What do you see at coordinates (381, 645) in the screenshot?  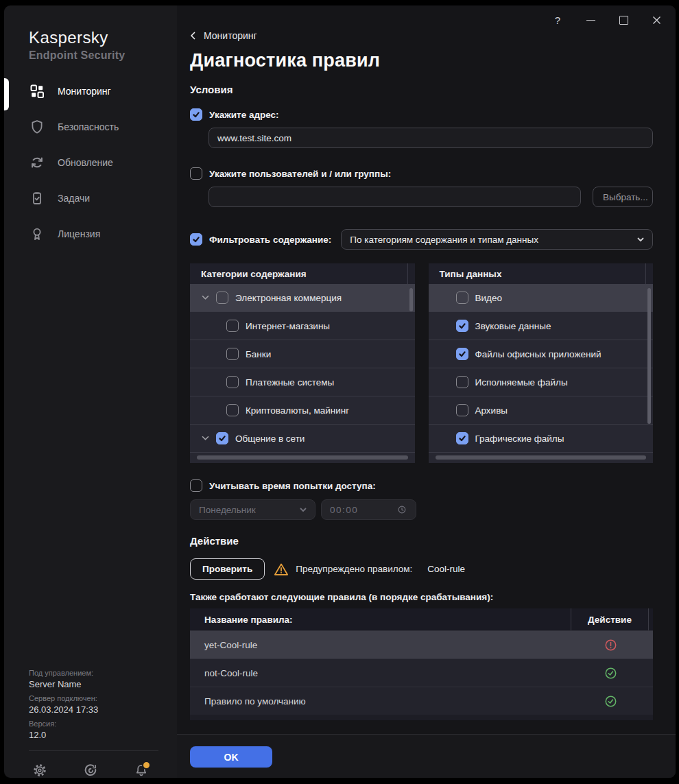 I see `rule-name-cell: yet-Cool-rule` at bounding box center [381, 645].